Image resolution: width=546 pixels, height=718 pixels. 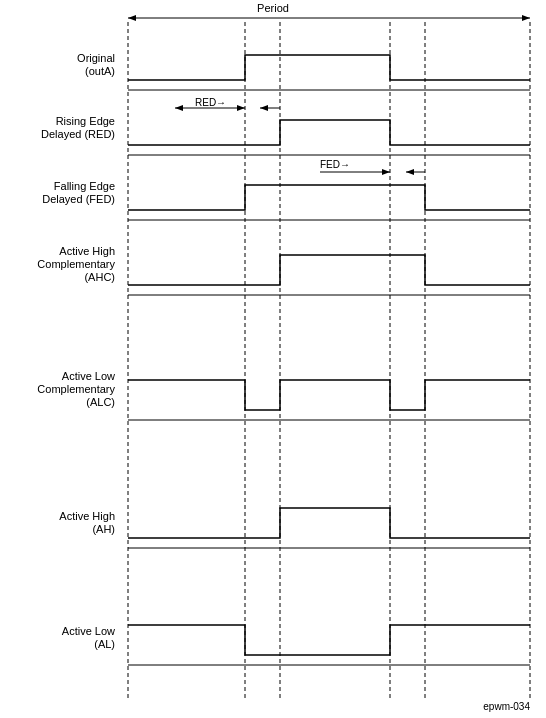 I want to click on svg-text: (outA), so click(x=100, y=71).